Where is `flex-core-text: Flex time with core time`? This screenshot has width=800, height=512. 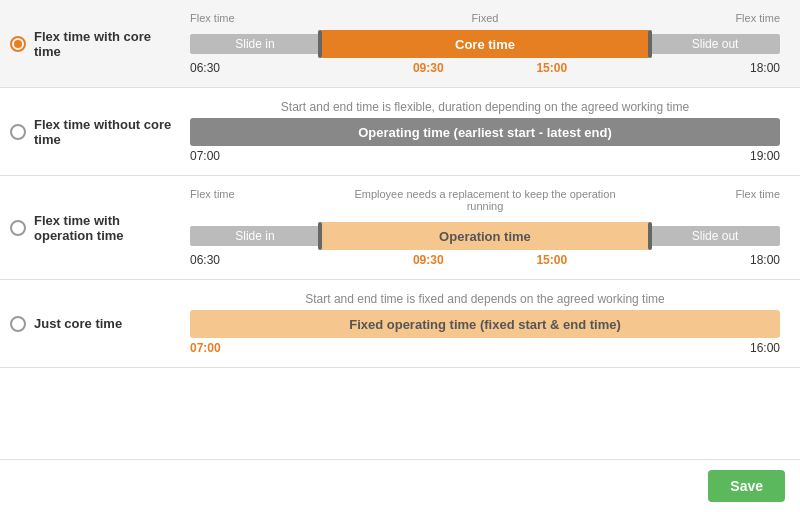
flex-core-text: Flex time with core time is located at coordinates (107, 44).